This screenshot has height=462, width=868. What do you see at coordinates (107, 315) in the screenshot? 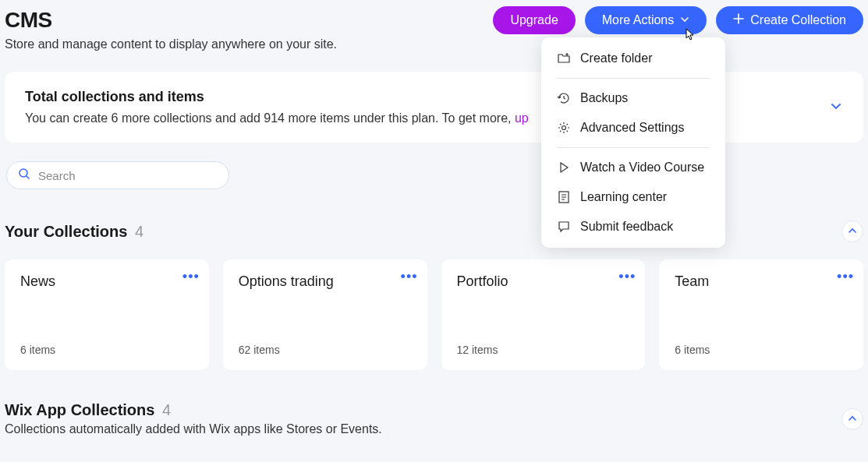
I see `collection-card: ••• News 6 items` at bounding box center [107, 315].